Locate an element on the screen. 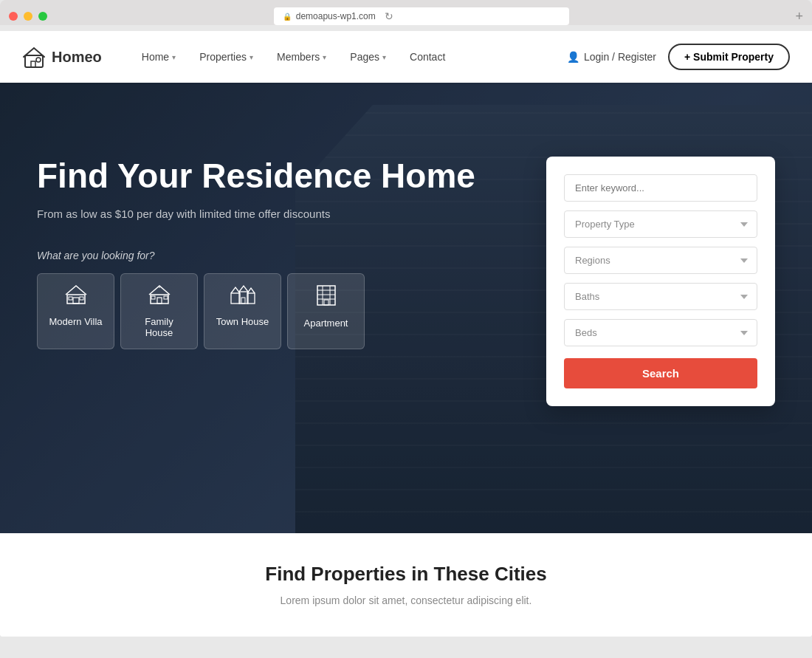 This screenshot has width=812, height=658. new-tab-button: + is located at coordinates (799, 16).